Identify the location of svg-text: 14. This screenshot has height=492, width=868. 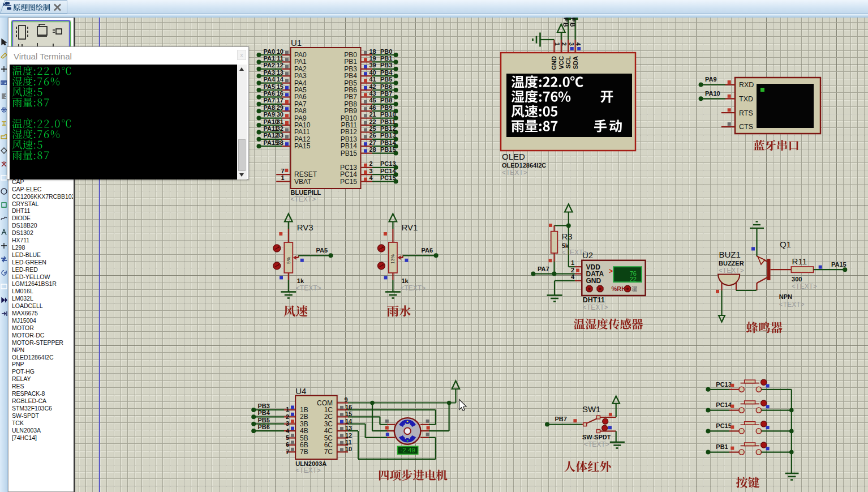
(281, 79).